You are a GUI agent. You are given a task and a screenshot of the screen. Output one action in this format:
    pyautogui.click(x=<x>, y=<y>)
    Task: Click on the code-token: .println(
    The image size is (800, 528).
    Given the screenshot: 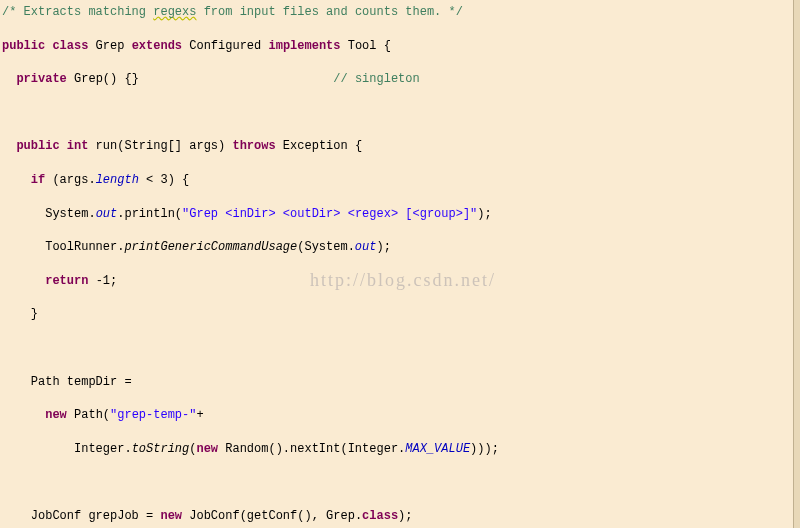 What is the action you would take?
    pyautogui.click(x=150, y=214)
    